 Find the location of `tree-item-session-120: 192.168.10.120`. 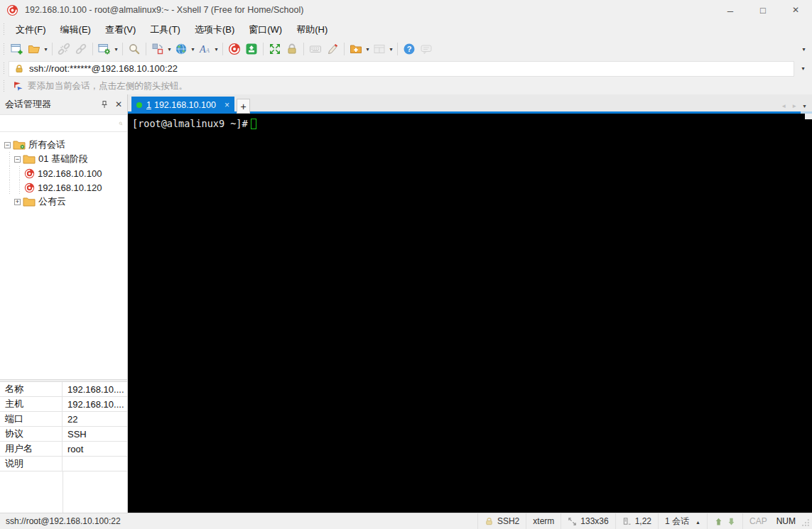

tree-item-session-120: 192.168.10.120 is located at coordinates (64, 187).